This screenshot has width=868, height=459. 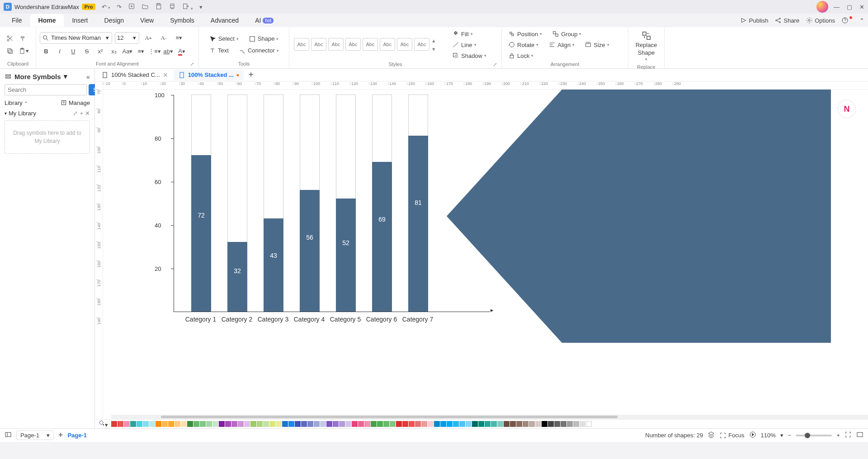 I want to click on focus-button: Focus, so click(x=731, y=435).